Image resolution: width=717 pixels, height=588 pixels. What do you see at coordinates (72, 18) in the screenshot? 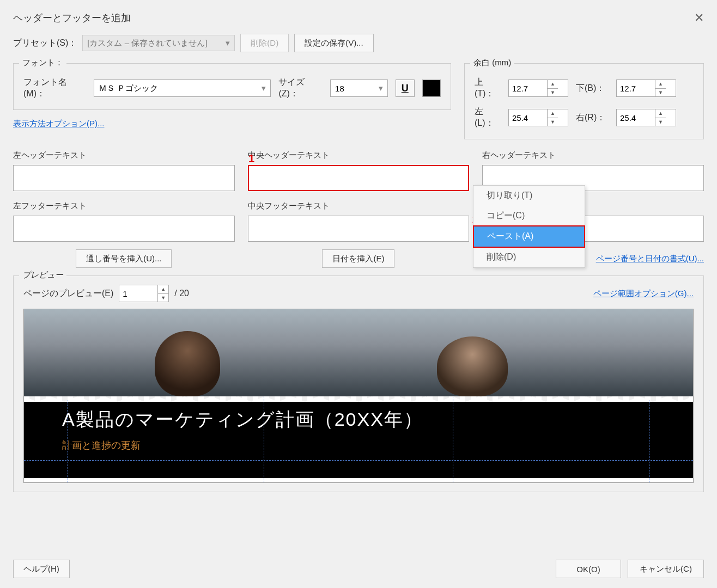
I see `dialog-title: ヘッダーとフッターを追加` at bounding box center [72, 18].